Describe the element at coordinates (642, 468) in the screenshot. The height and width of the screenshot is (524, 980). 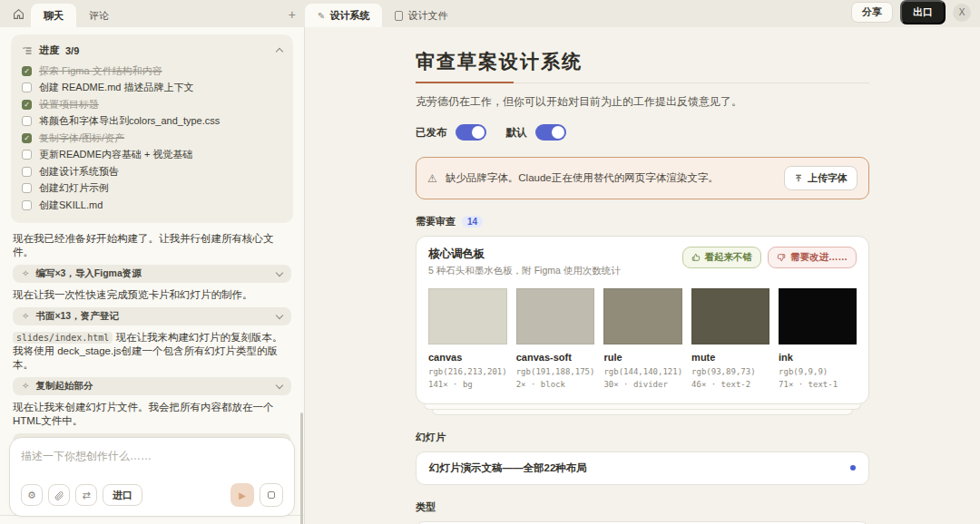
I see `list-item-slides-deck: 幻灯片演示文稿——全部22种布局` at that location.